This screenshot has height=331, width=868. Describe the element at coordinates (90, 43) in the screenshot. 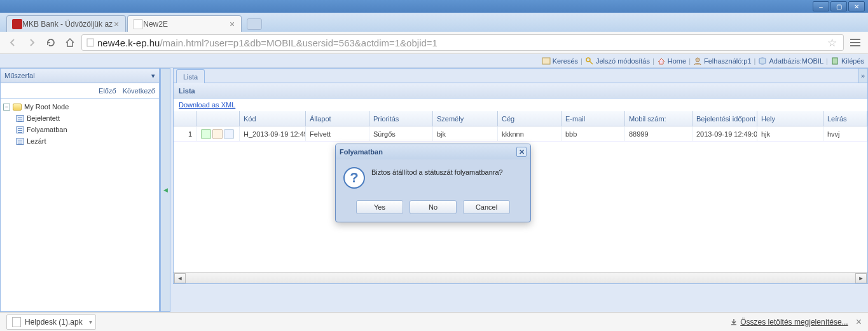

I see `page-icon` at that location.